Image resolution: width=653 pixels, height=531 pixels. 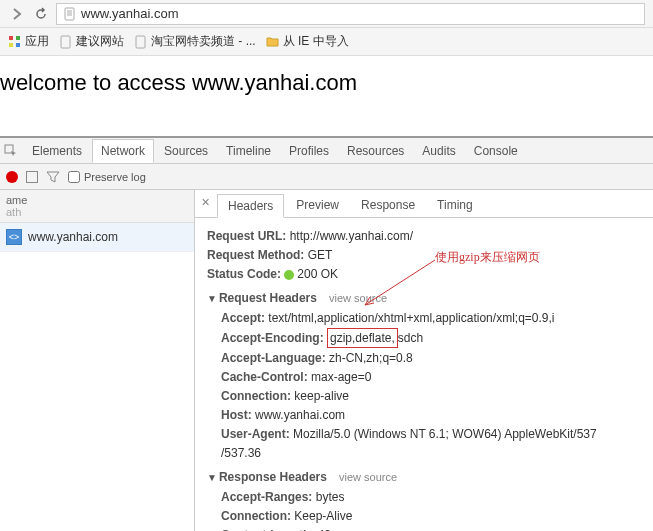 What do you see at coordinates (424, 298) in the screenshot?
I see `request-headers-section: ▼ Request Headers view source` at bounding box center [424, 298].